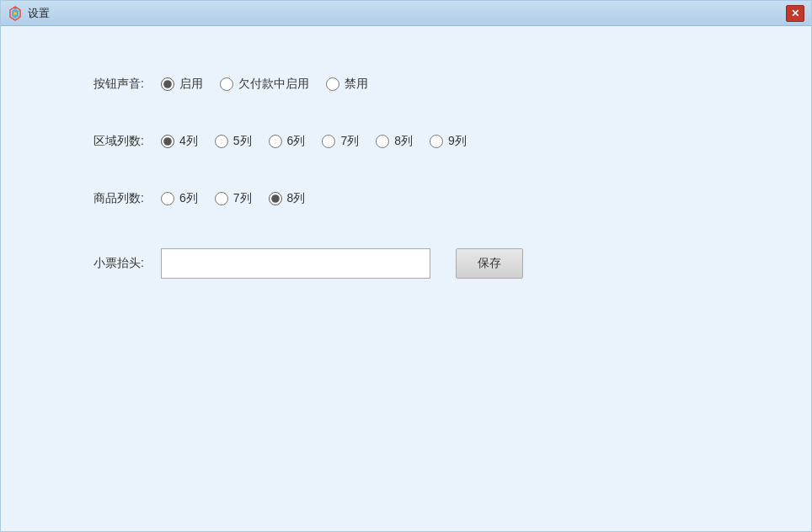  Describe the element at coordinates (356, 84) in the screenshot. I see `button-sound-disable-label: 禁用` at that location.